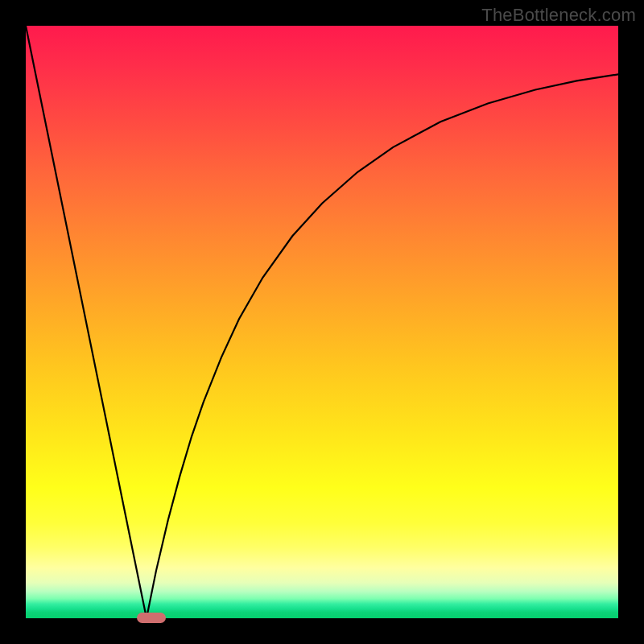  What do you see at coordinates (151, 618) in the screenshot?
I see `bottleneck-marker` at bounding box center [151, 618].